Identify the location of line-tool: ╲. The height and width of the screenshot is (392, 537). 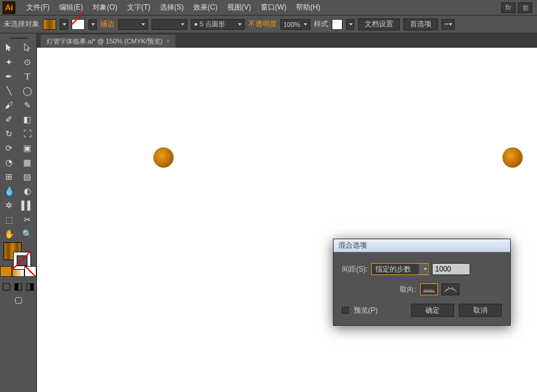
(10, 91).